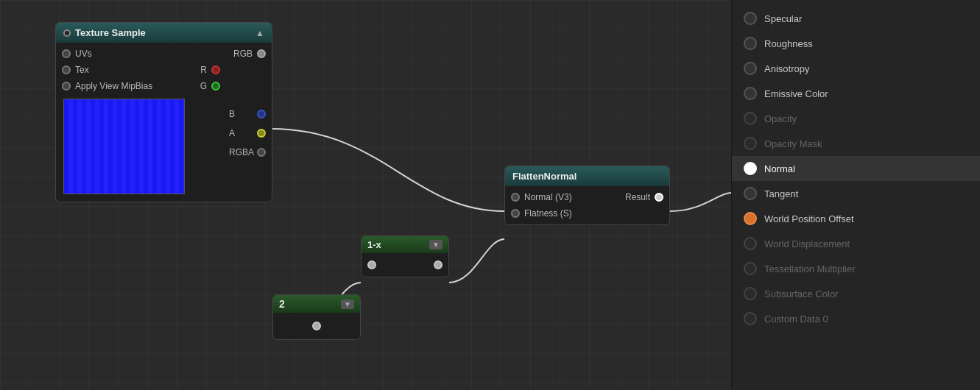 This screenshot has width=980, height=390. Describe the element at coordinates (317, 304) in the screenshot. I see `two-header: 2 ▼` at that location.